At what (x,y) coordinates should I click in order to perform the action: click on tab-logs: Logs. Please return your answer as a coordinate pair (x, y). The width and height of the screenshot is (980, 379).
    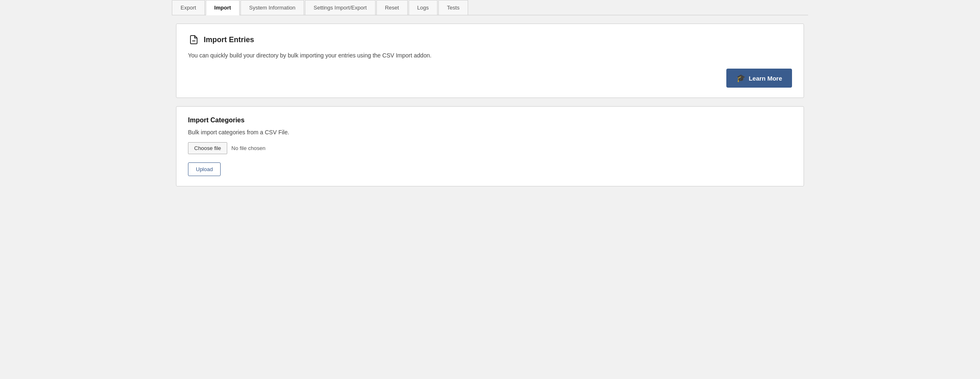
    Looking at the image, I should click on (423, 7).